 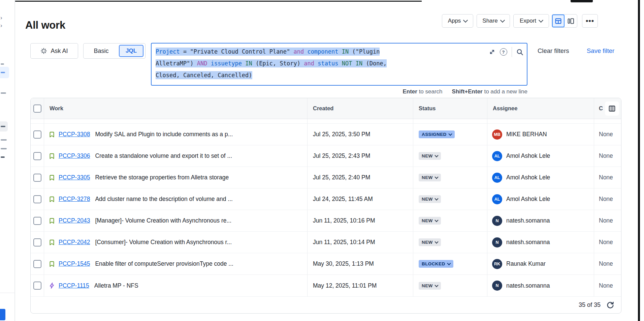 What do you see at coordinates (74, 156) in the screenshot?
I see `issue-key-link: PCCP-3306` at bounding box center [74, 156].